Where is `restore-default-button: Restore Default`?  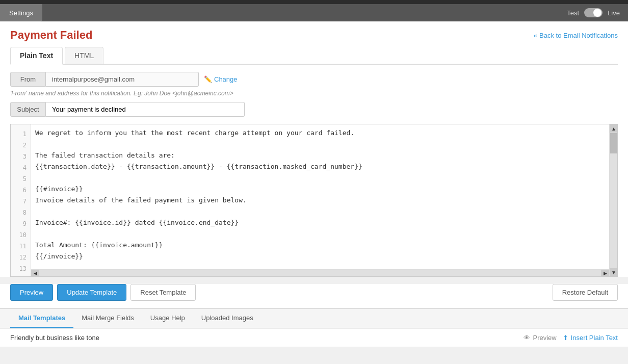 restore-default-button: Restore Default is located at coordinates (585, 293).